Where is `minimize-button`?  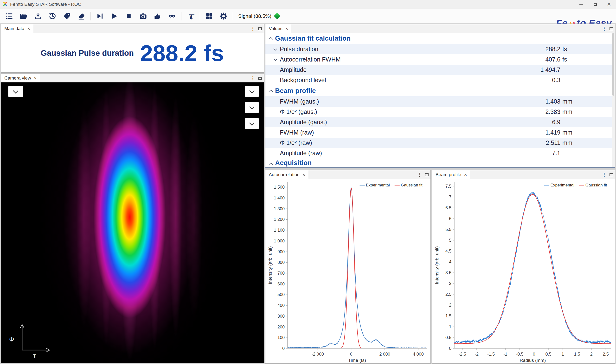
minimize-button is located at coordinates (581, 4).